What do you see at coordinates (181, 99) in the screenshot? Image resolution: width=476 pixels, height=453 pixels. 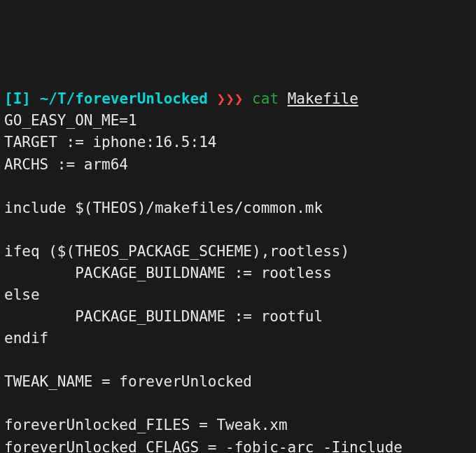 I see `prompt-line: [I] ~/T/foreverUnlocked ❯❯❯ cat Makefile` at bounding box center [181, 99].